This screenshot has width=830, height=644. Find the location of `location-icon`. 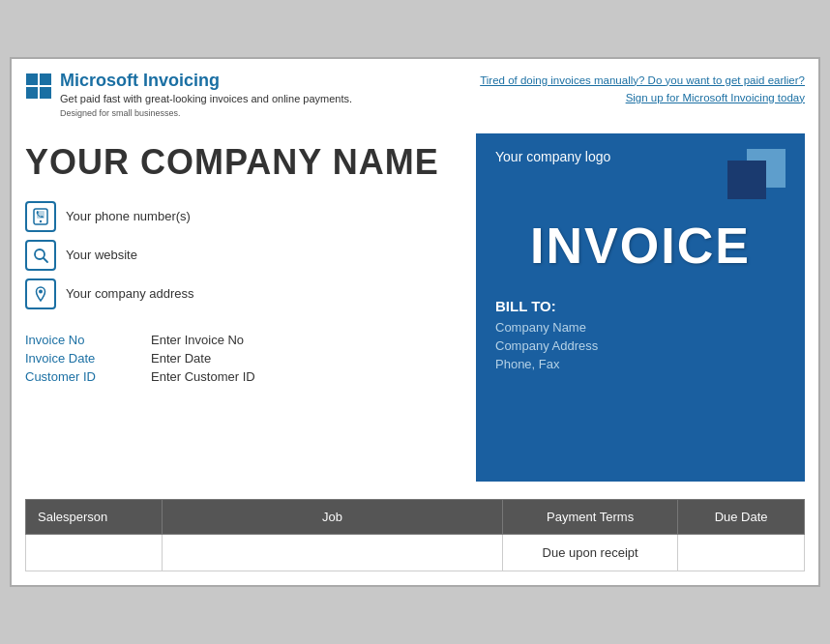

location-icon is located at coordinates (41, 294).